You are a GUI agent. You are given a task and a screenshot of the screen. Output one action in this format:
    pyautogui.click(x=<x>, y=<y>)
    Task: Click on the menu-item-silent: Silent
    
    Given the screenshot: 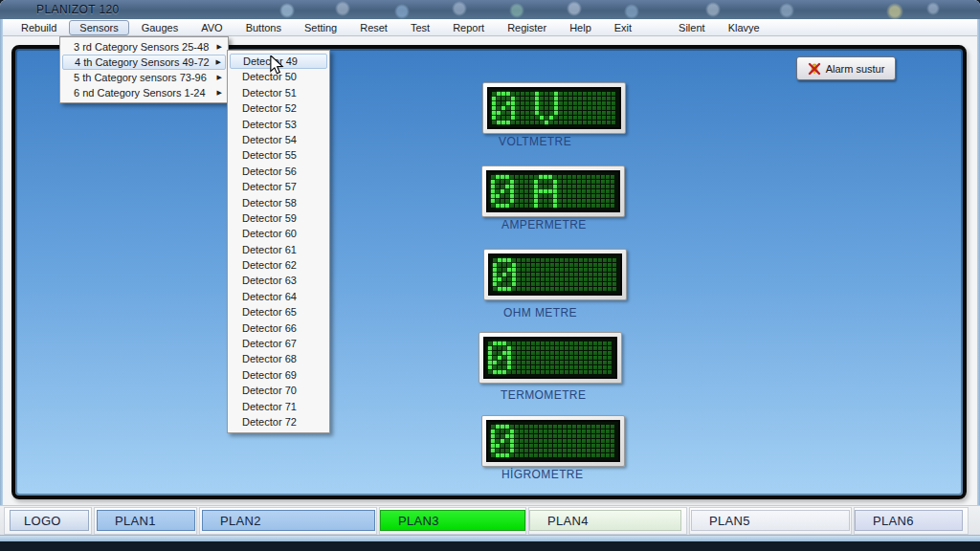 What is the action you would take?
    pyautogui.click(x=692, y=28)
    